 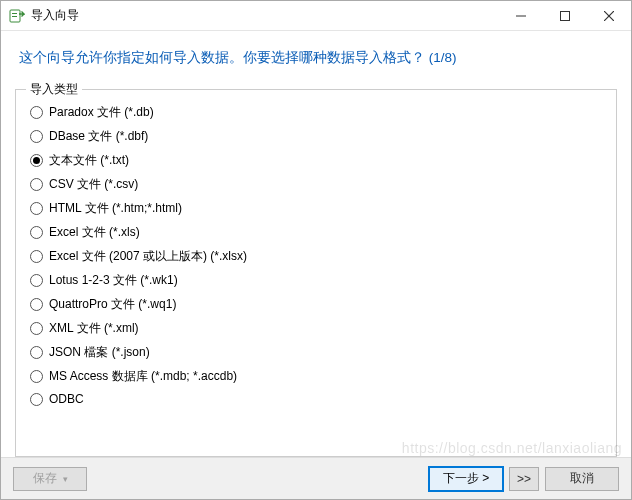 What do you see at coordinates (316, 16) in the screenshot?
I see `titlebar: 导入向导` at bounding box center [316, 16].